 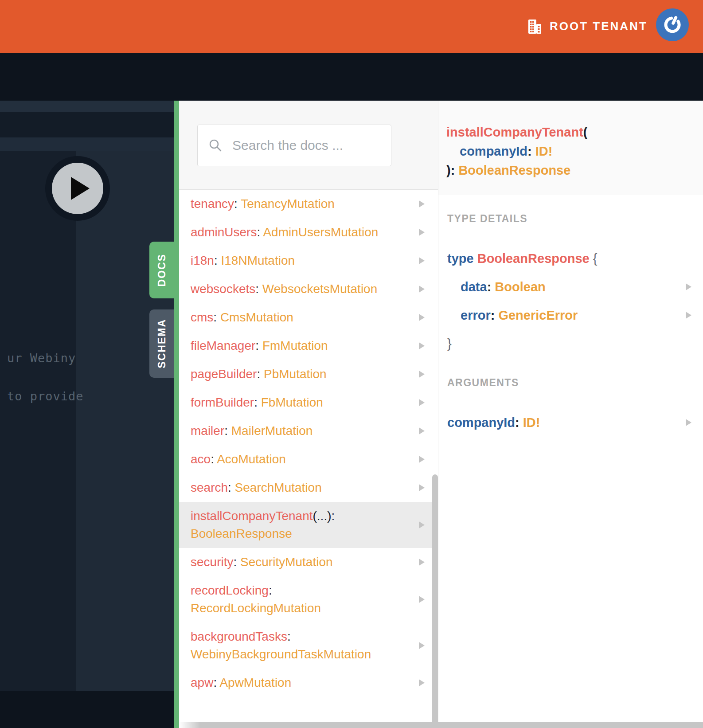 I want to click on code-line: to provide, so click(x=45, y=396).